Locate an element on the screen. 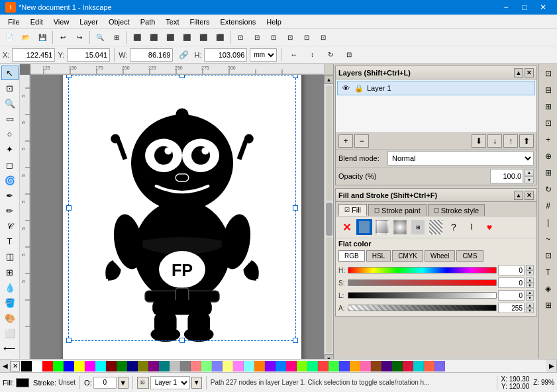  handle-bl is located at coordinates (69, 340).